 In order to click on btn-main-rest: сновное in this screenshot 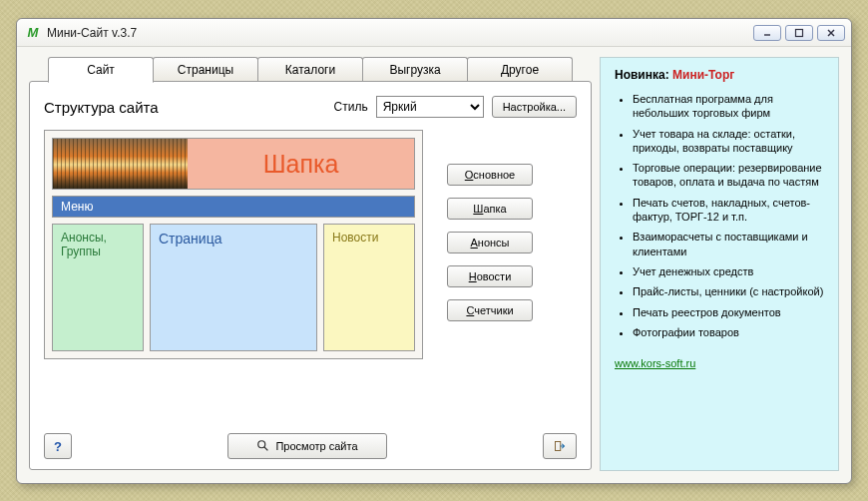, I will do `click(494, 175)`.